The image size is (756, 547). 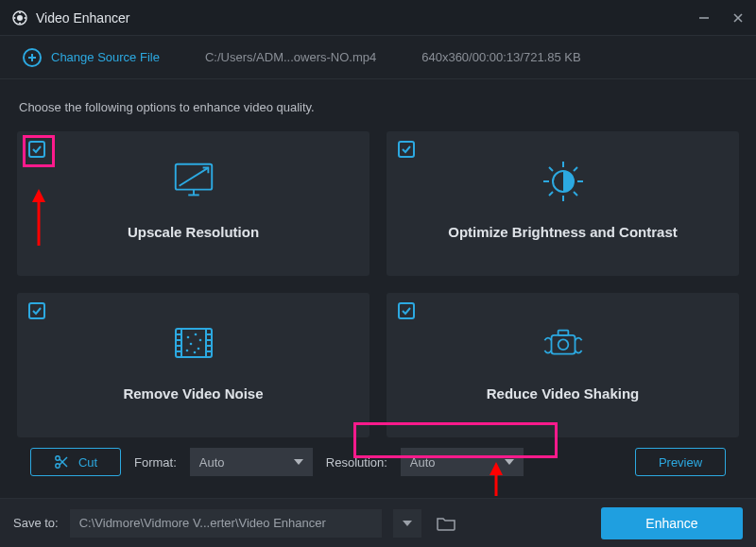 I want to click on format-label: Format:, so click(x=155, y=463).